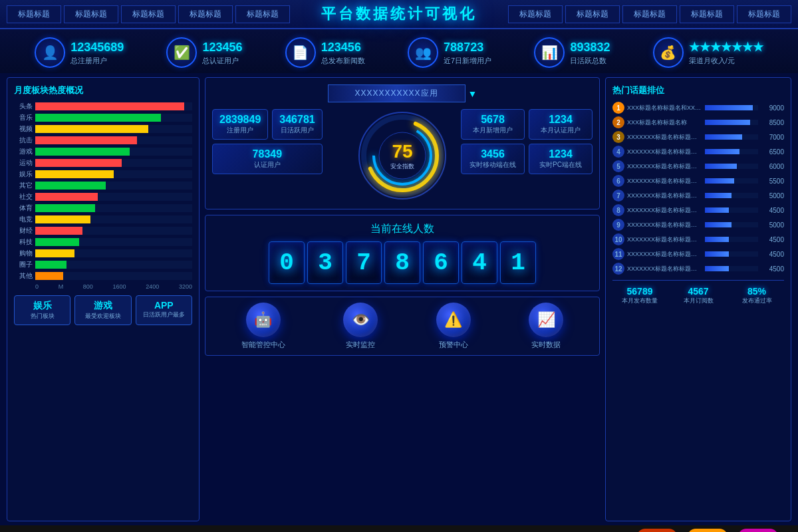 Image resolution: width=798 pixels, height=532 pixels. What do you see at coordinates (23, 186) in the screenshot?
I see `bar-label: 其它` at bounding box center [23, 186].